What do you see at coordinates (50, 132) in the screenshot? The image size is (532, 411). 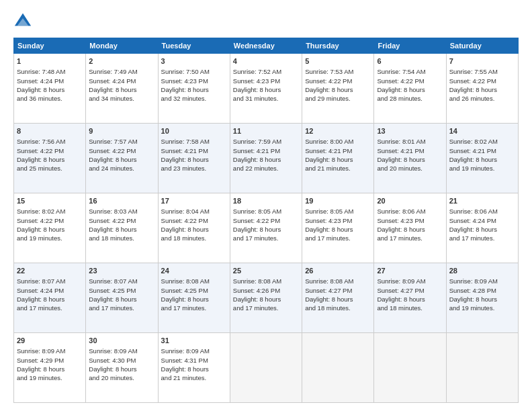 I see `day-number: 8` at bounding box center [50, 132].